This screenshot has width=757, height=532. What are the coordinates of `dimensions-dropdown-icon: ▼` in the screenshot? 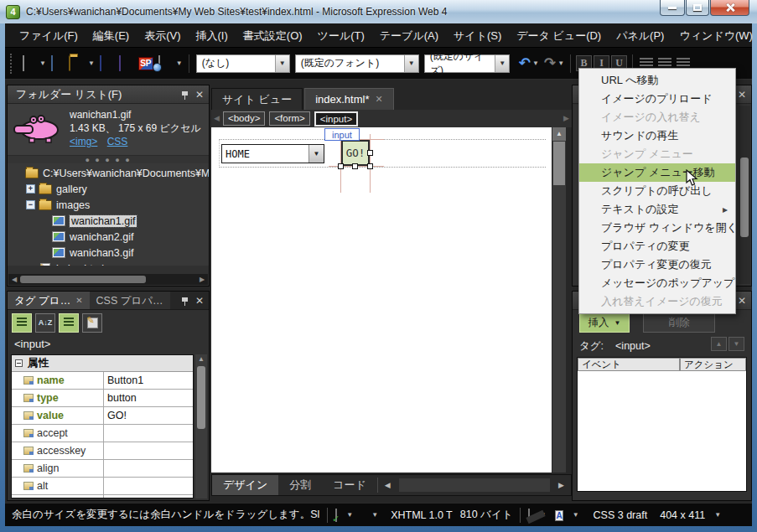 It's located at (718, 514).